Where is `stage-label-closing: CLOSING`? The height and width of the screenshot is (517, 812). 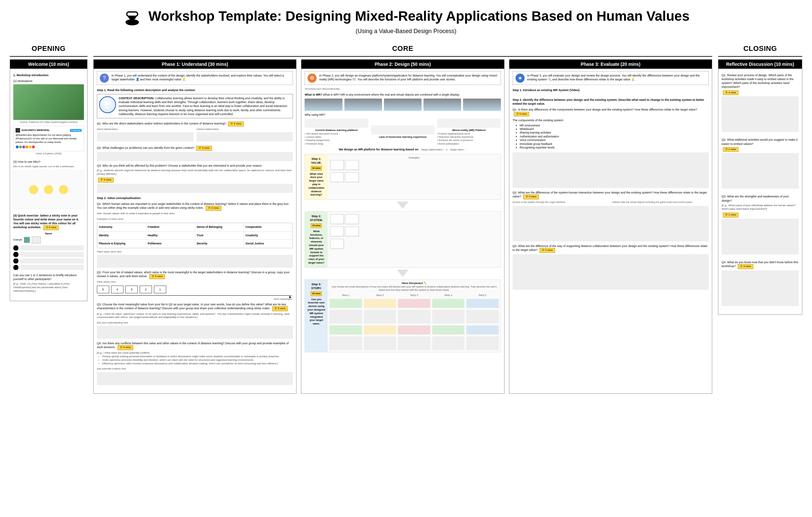 stage-label-closing: CLOSING is located at coordinates (760, 49).